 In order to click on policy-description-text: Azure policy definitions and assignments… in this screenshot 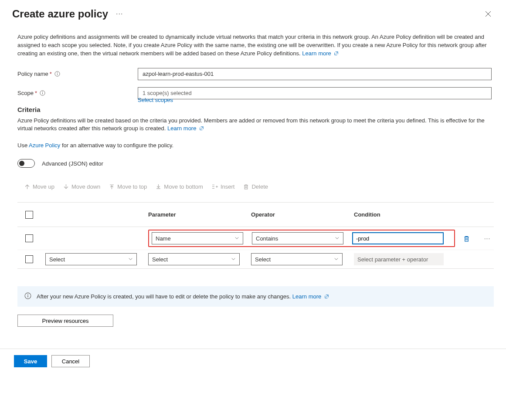, I will do `click(252, 45)`.